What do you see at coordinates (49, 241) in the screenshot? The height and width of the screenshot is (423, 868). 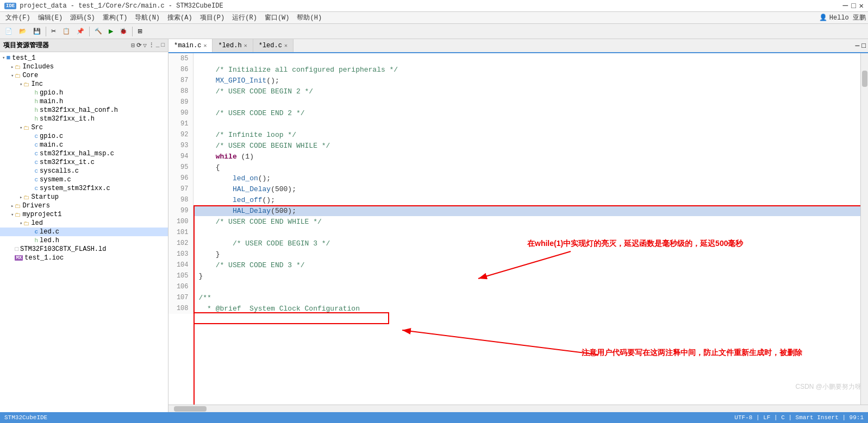 I see `sidebar-label-led-h: led.h` at bounding box center [49, 241].